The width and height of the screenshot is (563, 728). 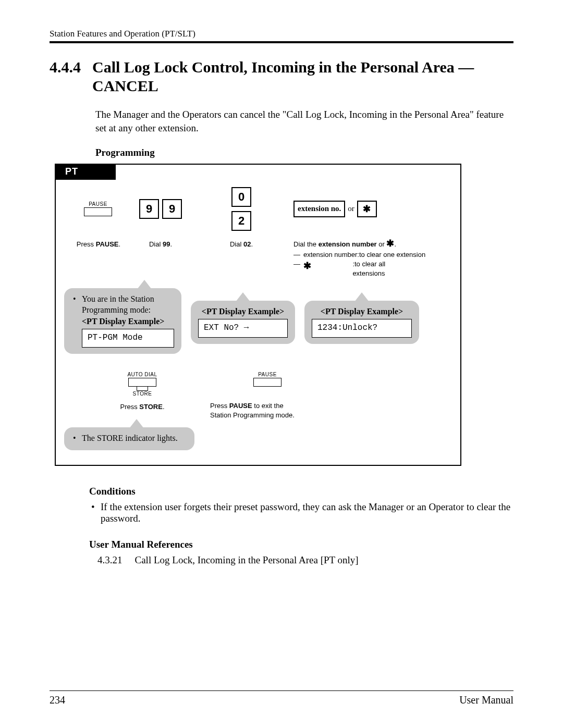 I want to click on store-label: STORE, so click(x=143, y=394).